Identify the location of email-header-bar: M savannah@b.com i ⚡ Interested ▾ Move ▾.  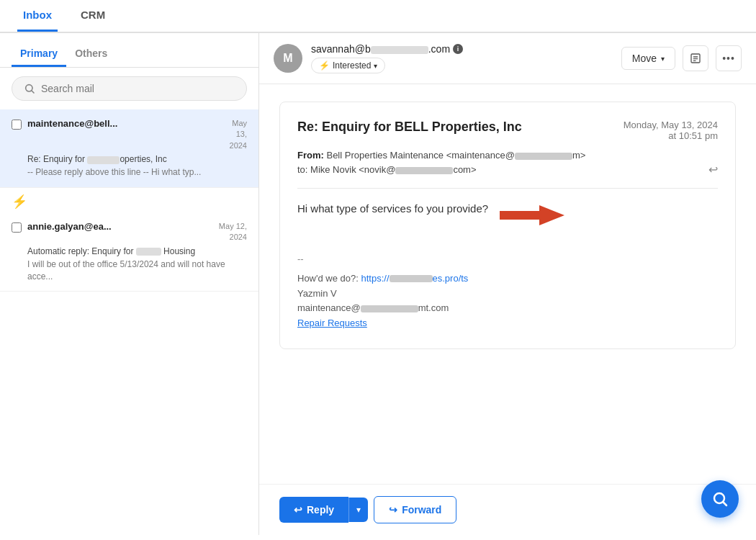
(508, 59).